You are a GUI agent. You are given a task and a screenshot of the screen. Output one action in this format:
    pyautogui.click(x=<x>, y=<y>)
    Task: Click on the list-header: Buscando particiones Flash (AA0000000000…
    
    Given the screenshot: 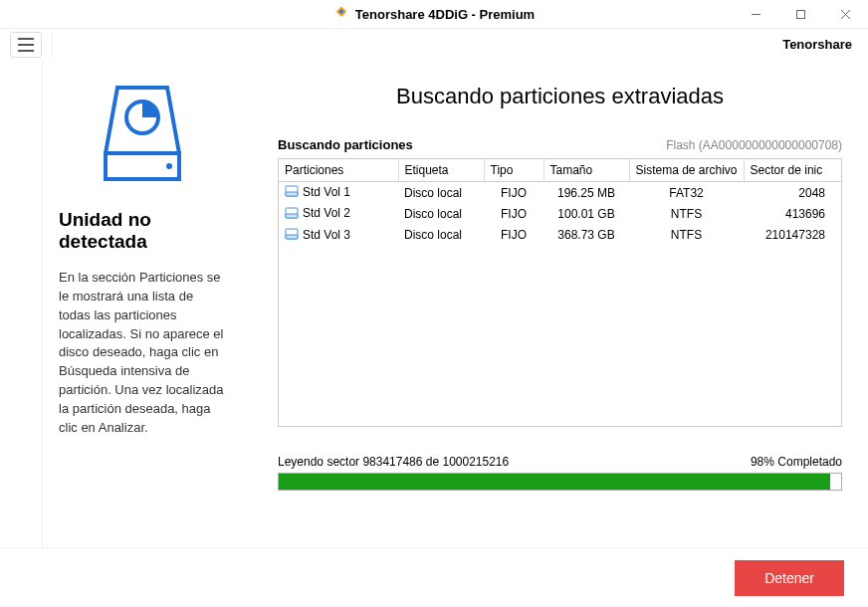 What is the action you would take?
    pyautogui.click(x=559, y=145)
    